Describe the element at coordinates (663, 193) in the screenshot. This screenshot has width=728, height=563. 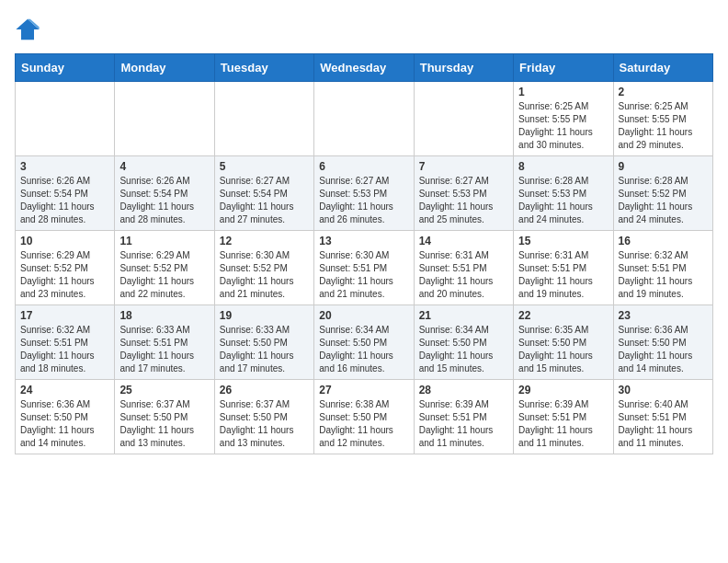
I see `calendar-cell: 9Sunrise: 6:28 AM Sunset: 5:52 PM Daylig…` at that location.